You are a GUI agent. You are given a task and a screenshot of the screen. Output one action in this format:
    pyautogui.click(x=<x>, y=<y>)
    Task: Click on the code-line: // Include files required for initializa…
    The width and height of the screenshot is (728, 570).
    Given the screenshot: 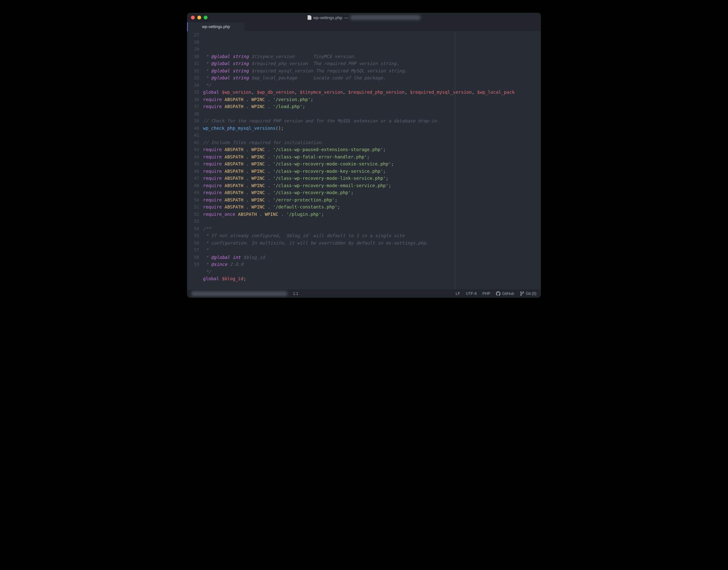 What is the action you would take?
    pyautogui.click(x=372, y=142)
    